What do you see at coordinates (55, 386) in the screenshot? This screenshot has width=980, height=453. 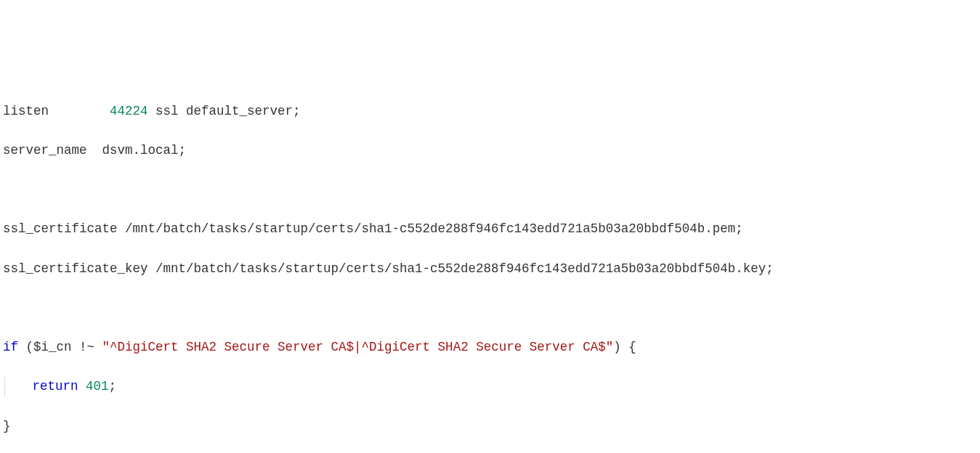 I see `token: return` at bounding box center [55, 386].